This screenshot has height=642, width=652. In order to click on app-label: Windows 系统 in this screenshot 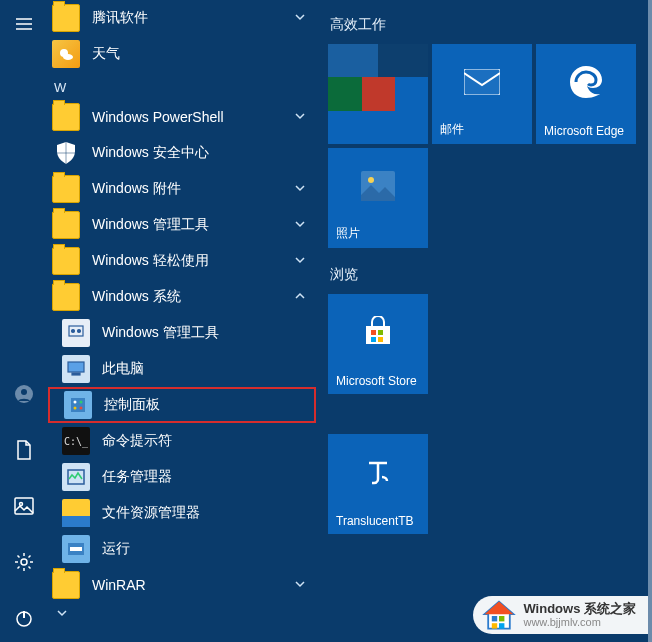, I will do `click(136, 297)`.